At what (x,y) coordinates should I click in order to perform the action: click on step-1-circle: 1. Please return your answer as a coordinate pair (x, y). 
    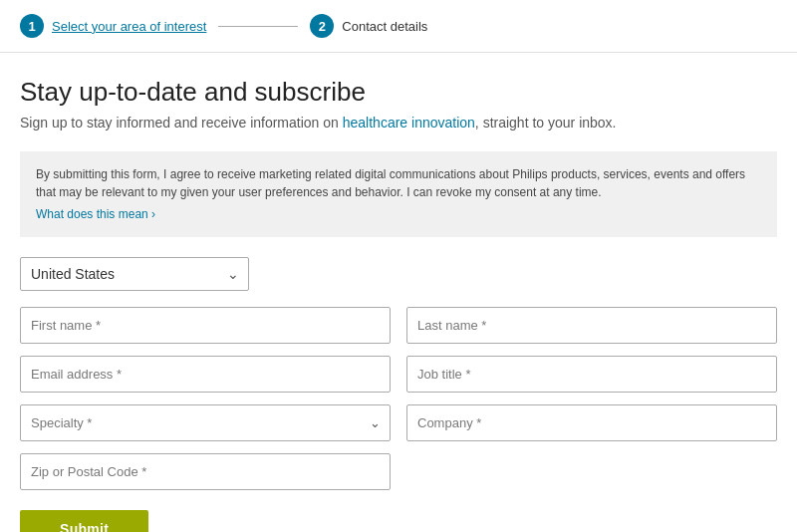
    Looking at the image, I should click on (32, 26).